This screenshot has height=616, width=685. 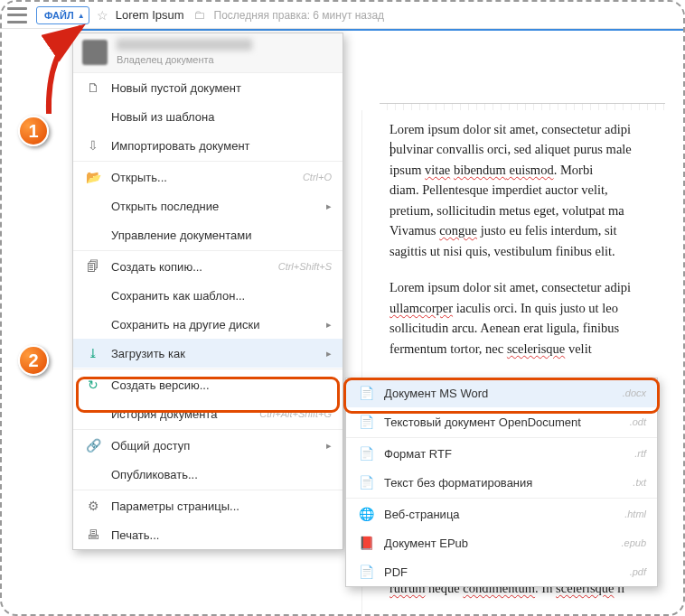 What do you see at coordinates (221, 475) in the screenshot?
I see `menu-label: Опубликовать...` at bounding box center [221, 475].